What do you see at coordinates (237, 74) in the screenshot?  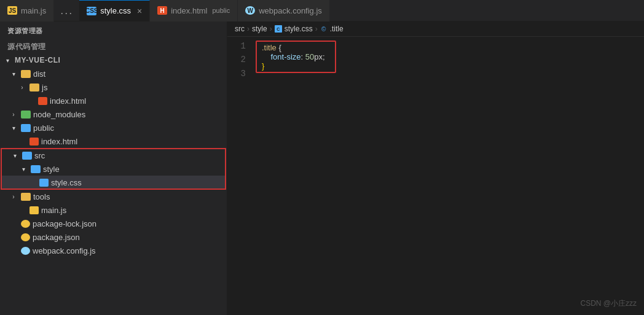 I see `line-num-3: 3` at bounding box center [237, 74].